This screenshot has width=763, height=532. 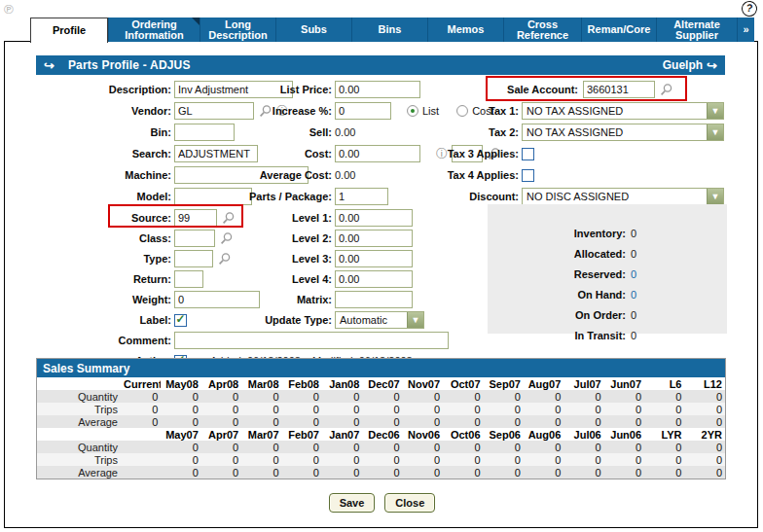 I want to click on sales-column-header: Oct06, so click(x=463, y=434).